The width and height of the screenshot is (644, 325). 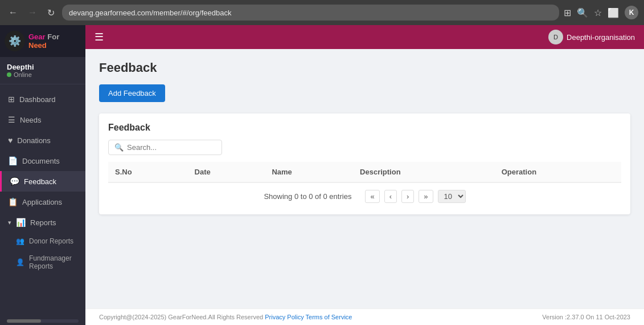 What do you see at coordinates (171, 147) in the screenshot?
I see `search-input` at bounding box center [171, 147].